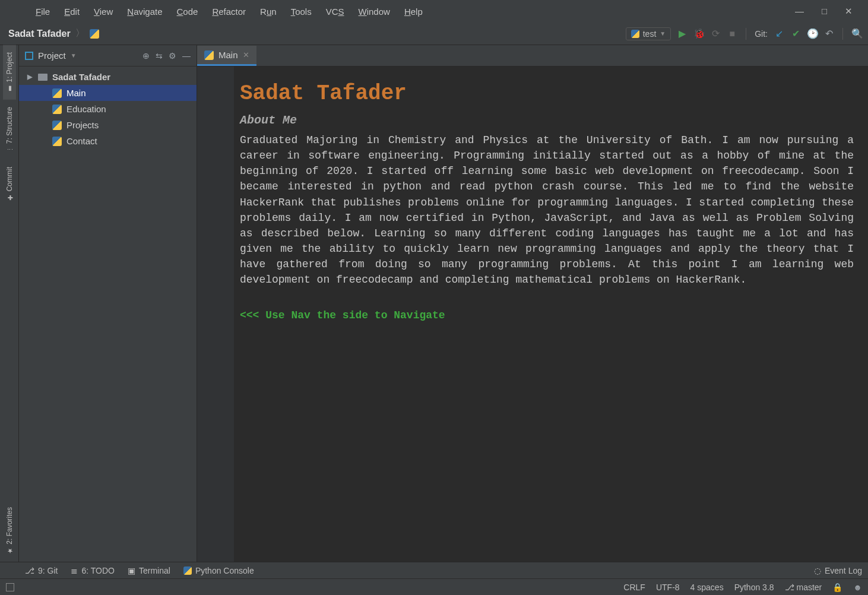 Image resolution: width=868 pixels, height=595 pixels. I want to click on window-close: ✕, so click(849, 11).